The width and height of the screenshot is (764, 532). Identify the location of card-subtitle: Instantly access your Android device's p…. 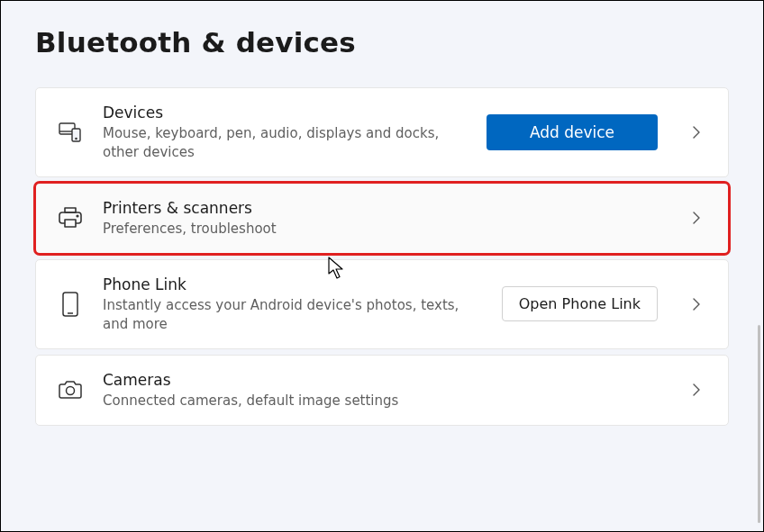
(292, 315).